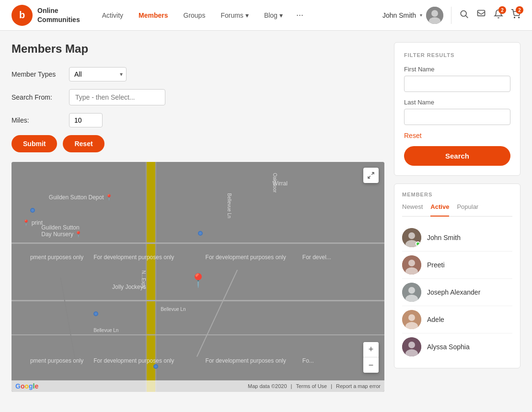 The width and height of the screenshot is (532, 412). I want to click on logo-icon: b, so click(22, 15).